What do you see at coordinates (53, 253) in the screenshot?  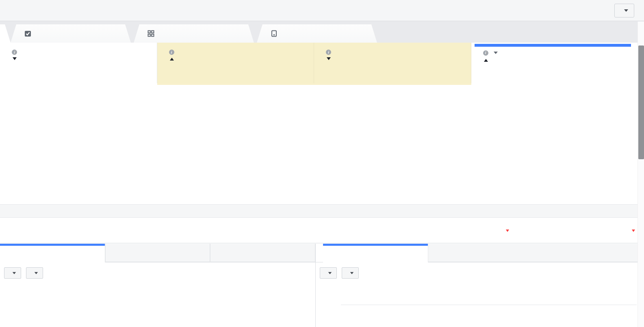 I see `tab-age-and-gender` at bounding box center [53, 253].